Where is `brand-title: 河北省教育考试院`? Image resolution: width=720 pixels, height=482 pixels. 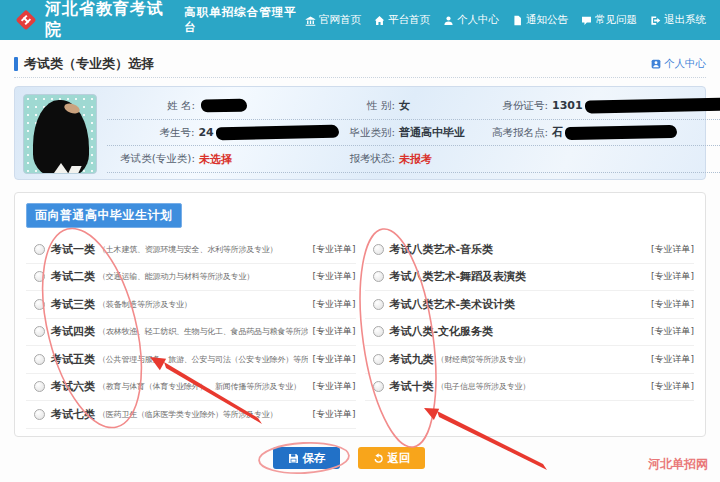
brand-title: 河北省教育考试院 is located at coordinates (110, 20).